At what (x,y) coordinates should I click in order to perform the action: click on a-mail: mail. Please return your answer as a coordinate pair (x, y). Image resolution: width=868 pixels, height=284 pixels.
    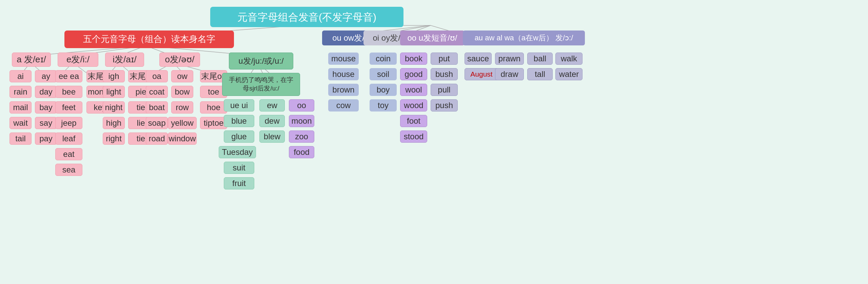
    Looking at the image, I should click on (20, 107).